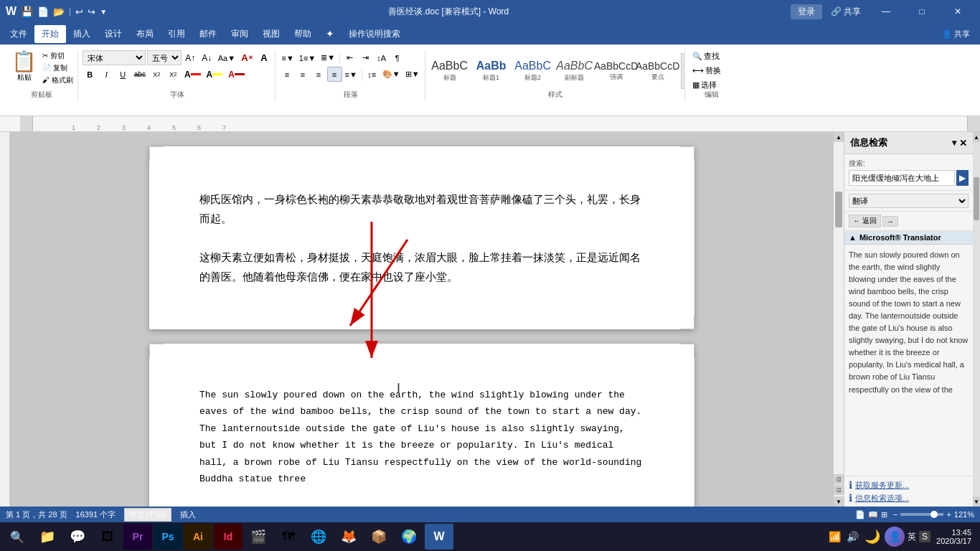 Image resolution: width=980 pixels, height=551 pixels. I want to click on show-para-btn: ¶, so click(397, 57).